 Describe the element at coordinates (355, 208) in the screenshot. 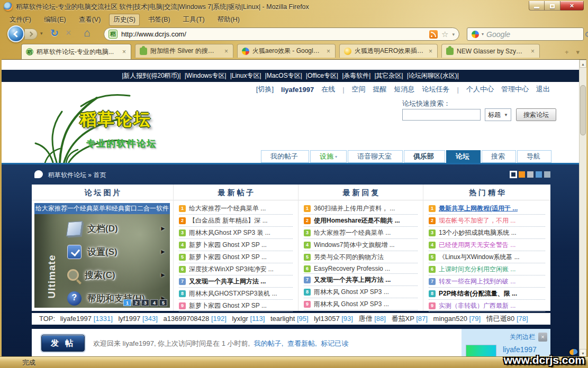

I see `thread-title-link: 360扫描并上传用户资料， ...` at that location.